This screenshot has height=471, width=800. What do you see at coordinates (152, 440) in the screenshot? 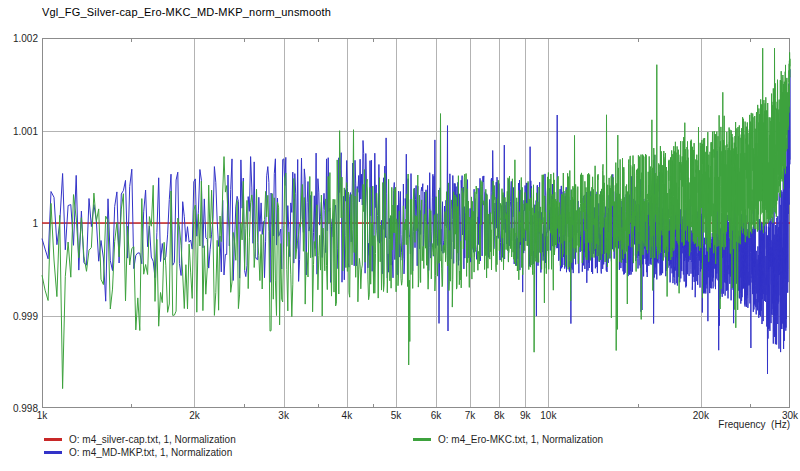
I see `legend-label-silver-cap: O: m4_silver-cap.txt, 1, Normalization` at bounding box center [152, 440].